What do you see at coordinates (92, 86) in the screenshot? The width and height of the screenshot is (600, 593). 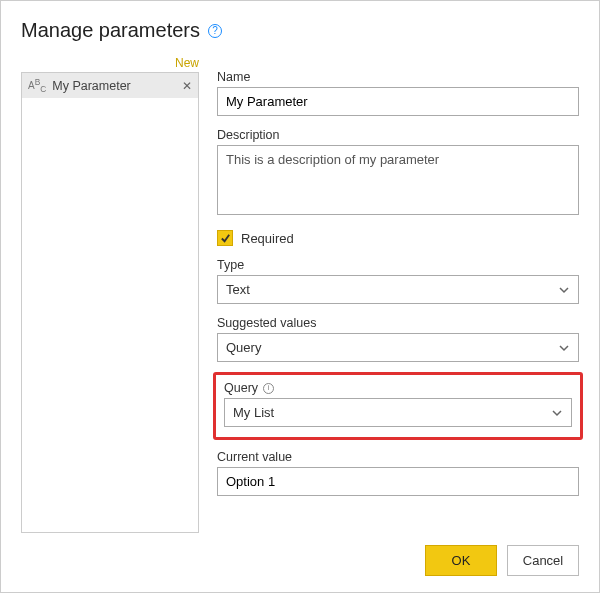 I see `parameter-item-label: My Parameter` at bounding box center [92, 86].